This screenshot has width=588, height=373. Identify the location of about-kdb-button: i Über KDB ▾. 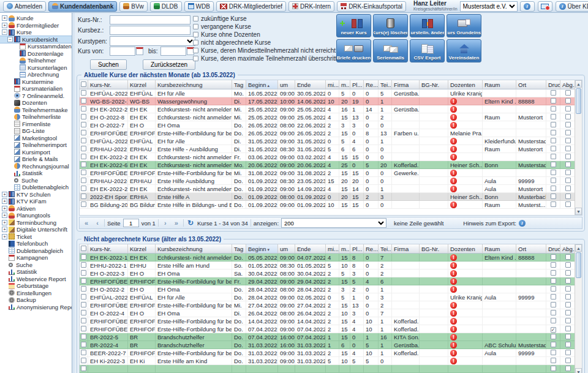
(572, 6).